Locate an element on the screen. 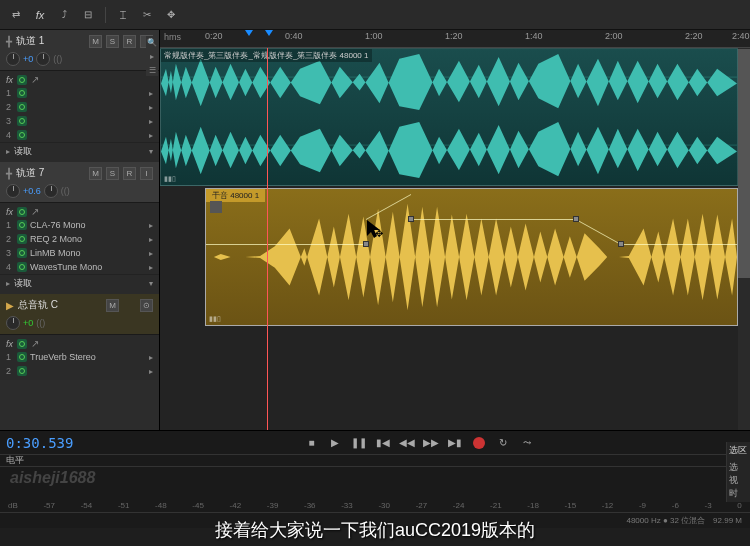 The height and width of the screenshot is (546, 750). move-tool-icon: ✥ is located at coordinates (171, 15).